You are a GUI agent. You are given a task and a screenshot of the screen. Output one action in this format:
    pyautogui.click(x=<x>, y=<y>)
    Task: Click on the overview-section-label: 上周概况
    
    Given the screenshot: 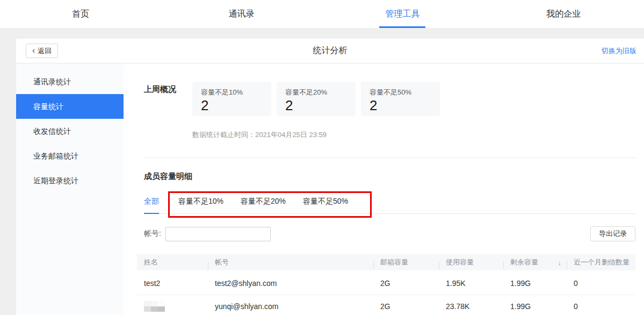 What is the action you would take?
    pyautogui.click(x=168, y=99)
    